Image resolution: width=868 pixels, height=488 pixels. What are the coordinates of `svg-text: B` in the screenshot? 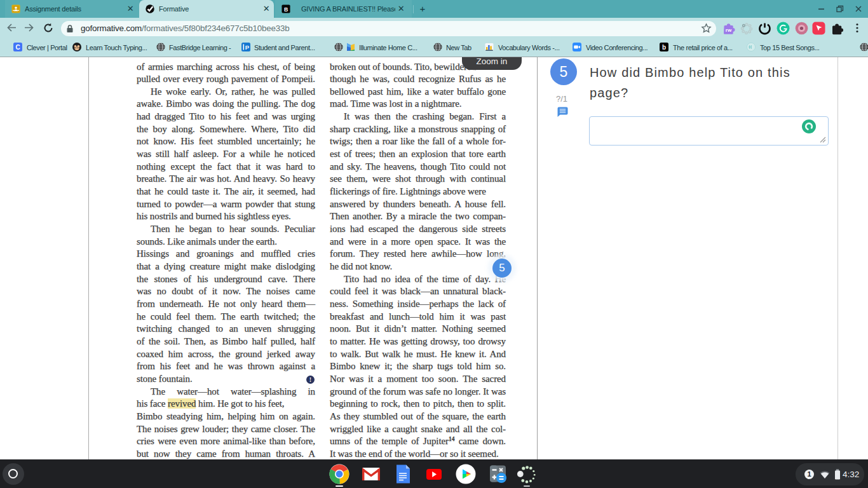 It's located at (286, 10).